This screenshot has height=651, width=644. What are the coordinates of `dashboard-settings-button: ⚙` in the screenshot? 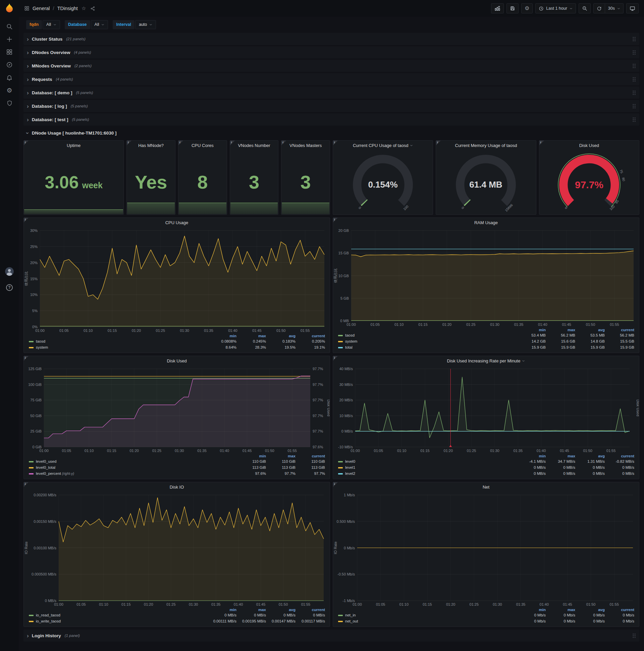 It's located at (527, 8).